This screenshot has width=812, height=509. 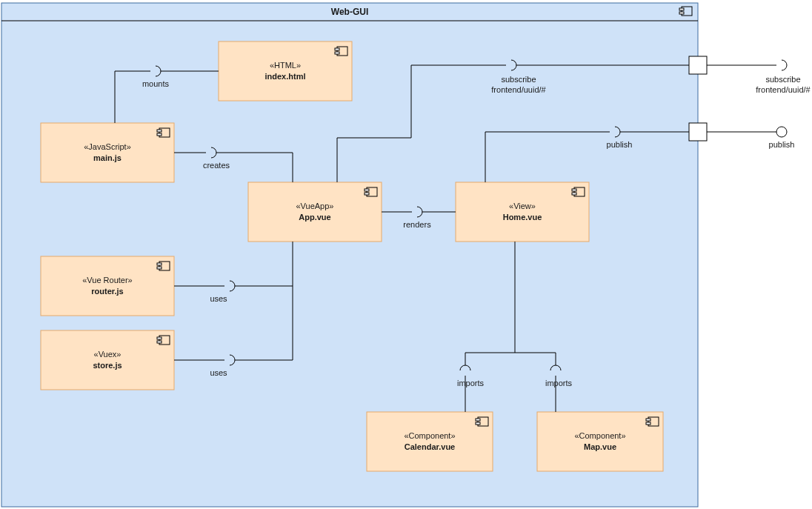 What do you see at coordinates (783, 90) in the screenshot?
I see `label-subscribe2-topic: frontend/uuid/#` at bounding box center [783, 90].